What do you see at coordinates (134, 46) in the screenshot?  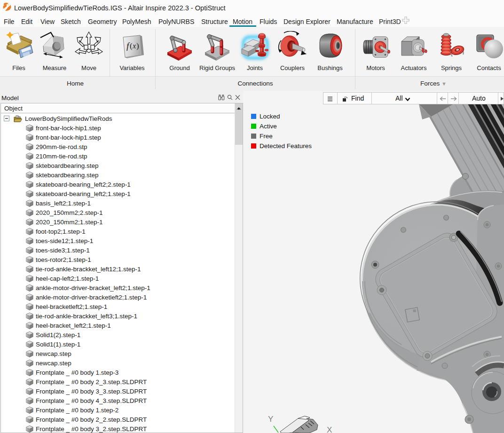 I see `svg-text: x` at bounding box center [134, 46].